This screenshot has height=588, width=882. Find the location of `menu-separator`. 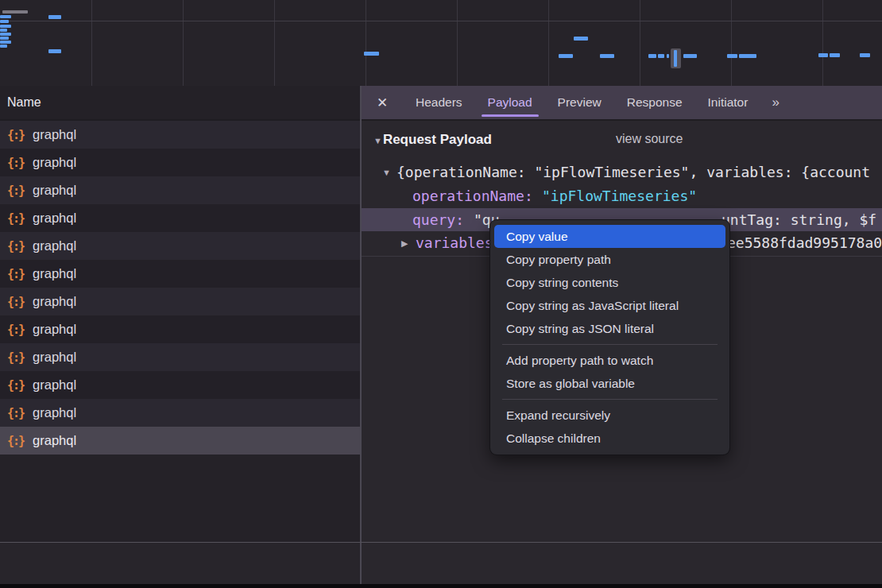

menu-separator is located at coordinates (610, 345).